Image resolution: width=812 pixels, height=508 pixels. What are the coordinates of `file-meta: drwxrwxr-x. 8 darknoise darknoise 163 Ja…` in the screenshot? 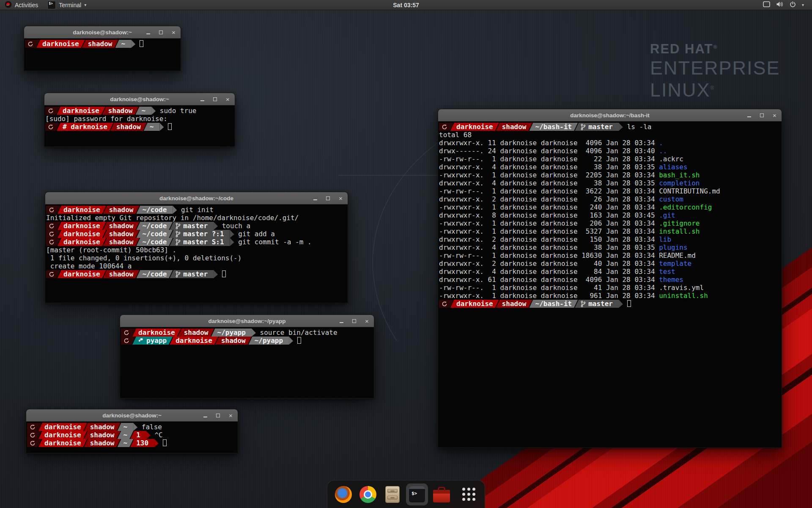 It's located at (549, 215).